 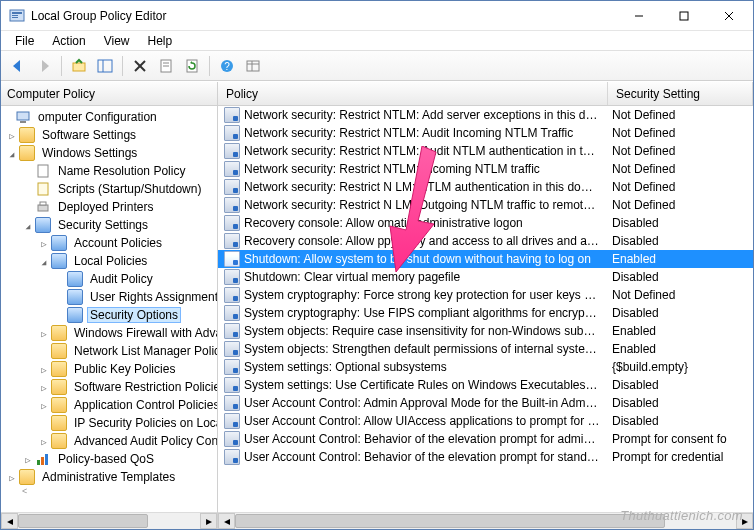 What do you see at coordinates (130, 189) in the screenshot?
I see `tree-scripts: Scripts (Startup/Shutdown)` at bounding box center [130, 189].